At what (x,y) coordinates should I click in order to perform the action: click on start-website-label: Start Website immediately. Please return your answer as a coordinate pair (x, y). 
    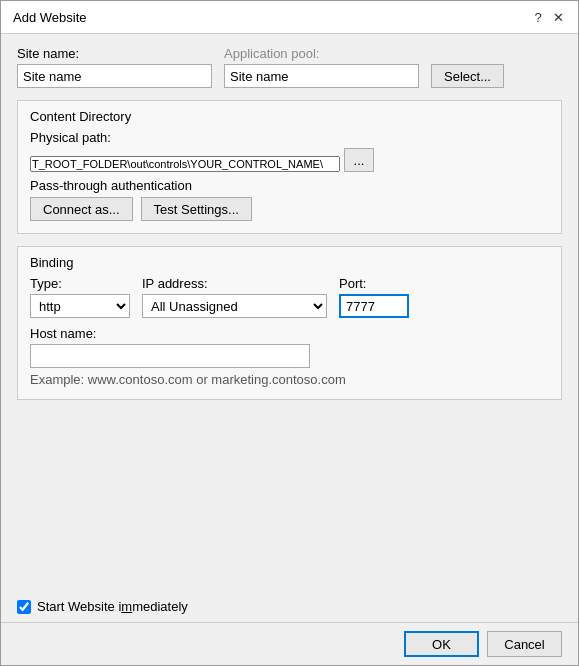
    Looking at the image, I should click on (112, 606).